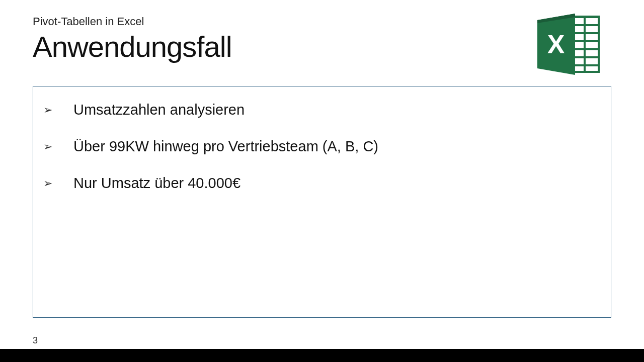 The image size is (644, 362). Describe the element at coordinates (322, 110) in the screenshot. I see `list-item: ➢ Umsatzzahlen analysieren` at that location.